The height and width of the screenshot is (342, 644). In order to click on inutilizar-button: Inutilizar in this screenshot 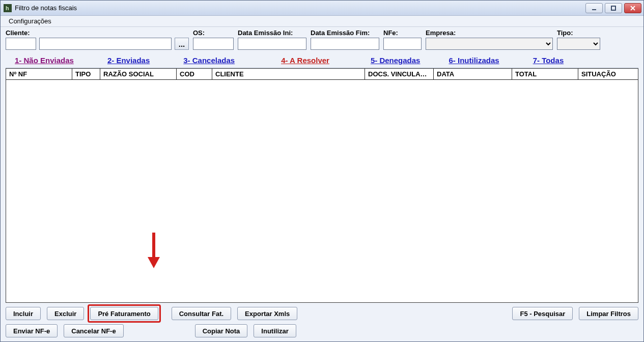, I will do `click(275, 331)`.